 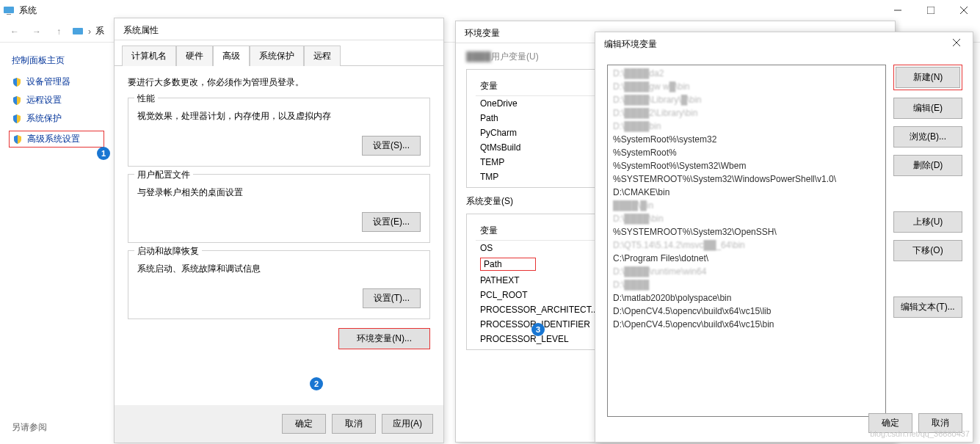 What do you see at coordinates (747, 73) in the screenshot?
I see `path-item: D:\████da2` at bounding box center [747, 73].